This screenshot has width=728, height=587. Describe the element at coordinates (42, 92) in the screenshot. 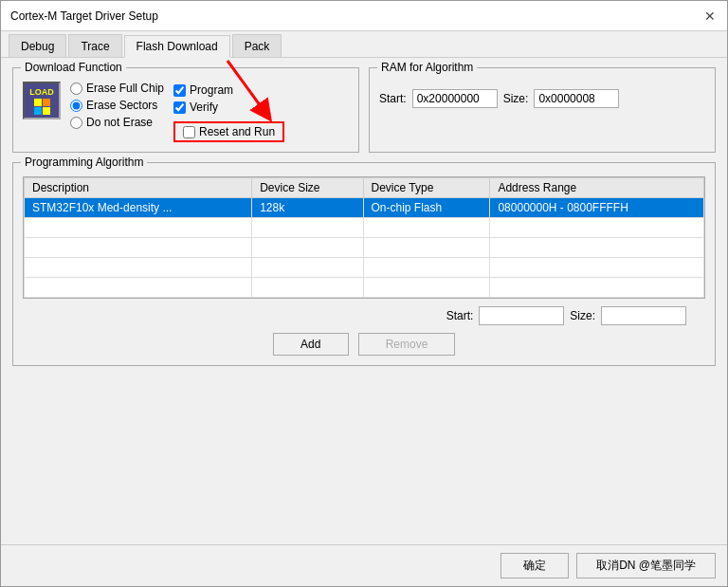

I see `load-text: LOAD` at that location.